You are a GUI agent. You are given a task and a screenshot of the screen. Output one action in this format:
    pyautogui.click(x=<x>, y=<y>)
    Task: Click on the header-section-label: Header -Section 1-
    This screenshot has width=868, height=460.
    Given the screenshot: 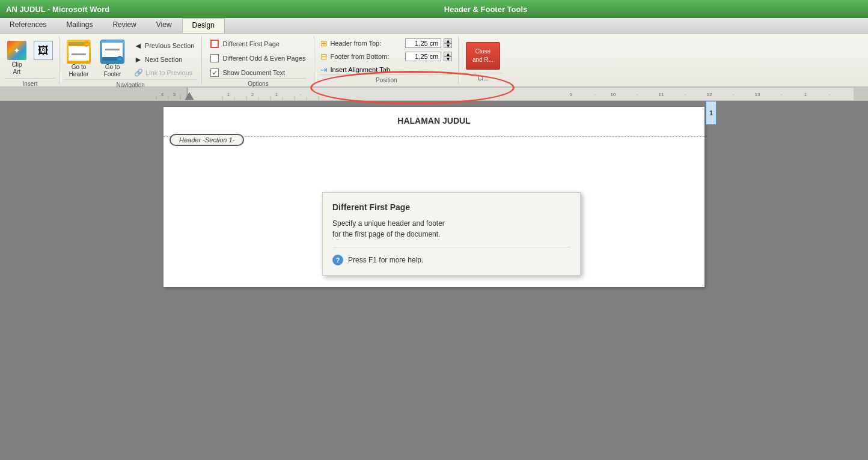 What is the action you would take?
    pyautogui.click(x=207, y=140)
    